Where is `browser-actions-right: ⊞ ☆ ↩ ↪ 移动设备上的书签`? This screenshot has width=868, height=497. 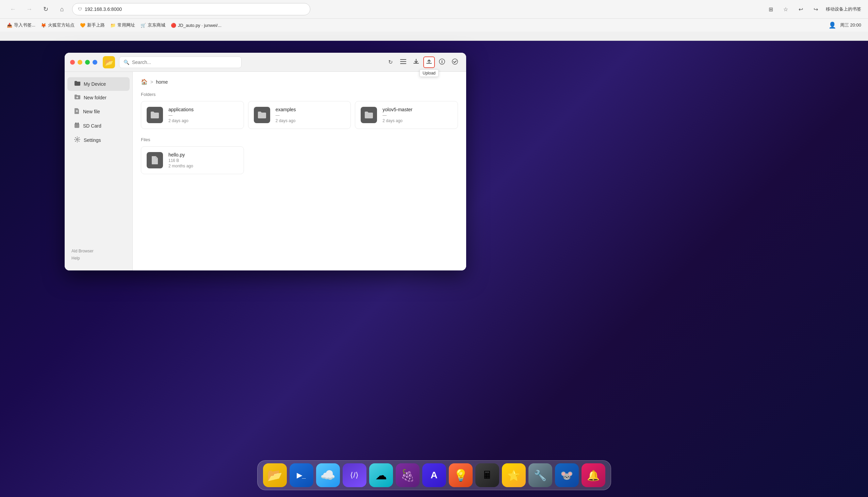
browser-actions-right: ⊞ ☆ ↩ ↪ 移动设备上的书签 is located at coordinates (813, 9).